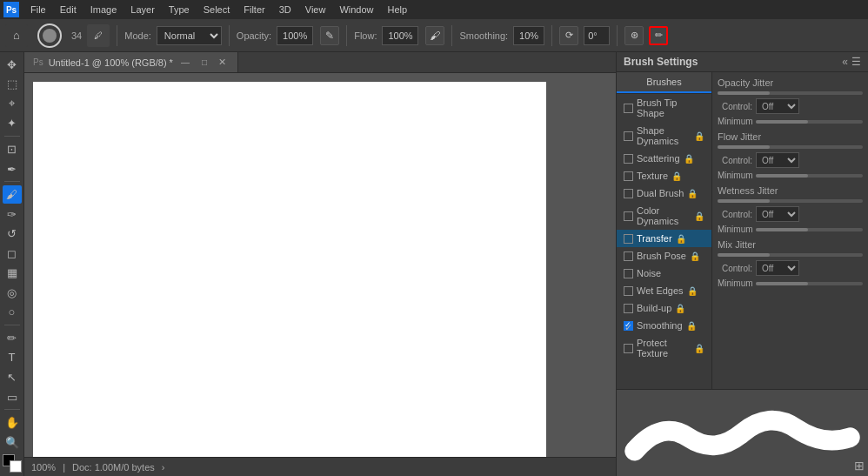 The image size is (868, 476). Describe the element at coordinates (398, 10) in the screenshot. I see `menu-help: Help` at that location.